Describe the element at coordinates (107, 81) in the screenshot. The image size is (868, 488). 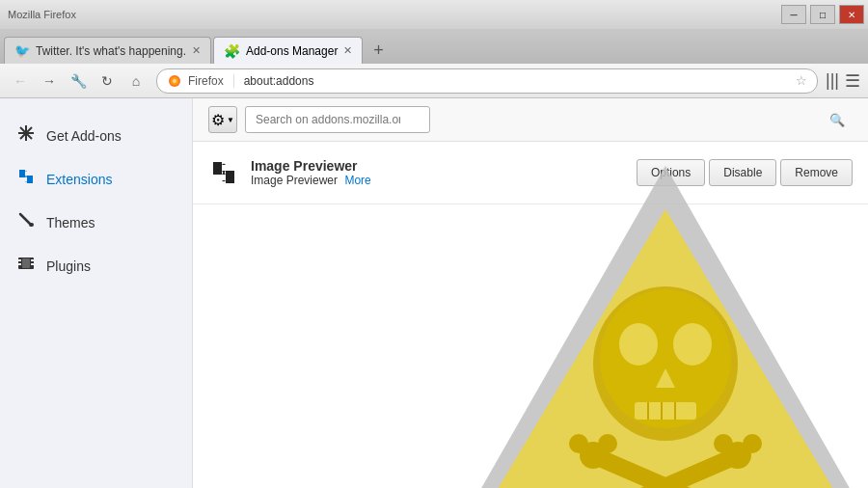
I see `reload-button: ↻` at that location.